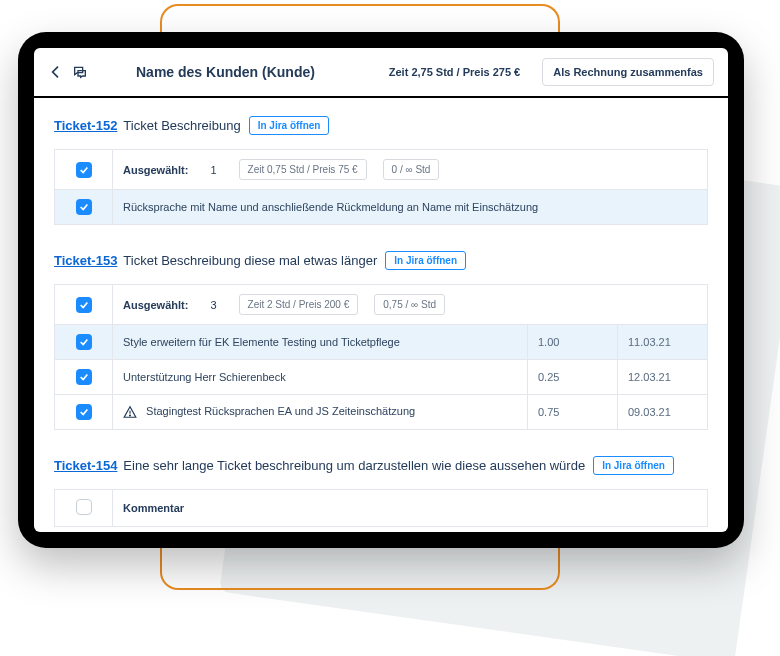 This screenshot has height=656, width=780. I want to click on table-row: Stagingtest Rücksprachen EA und JS Zeite…, so click(382, 412).